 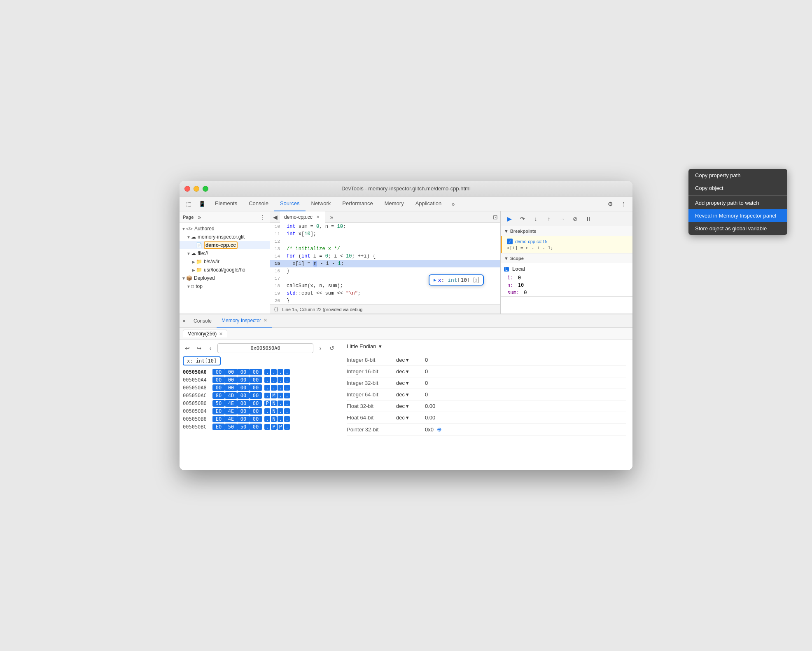 I want to click on hex-row-1: 005050A4 00 00 00 00 . . . ., so click(x=259, y=380).